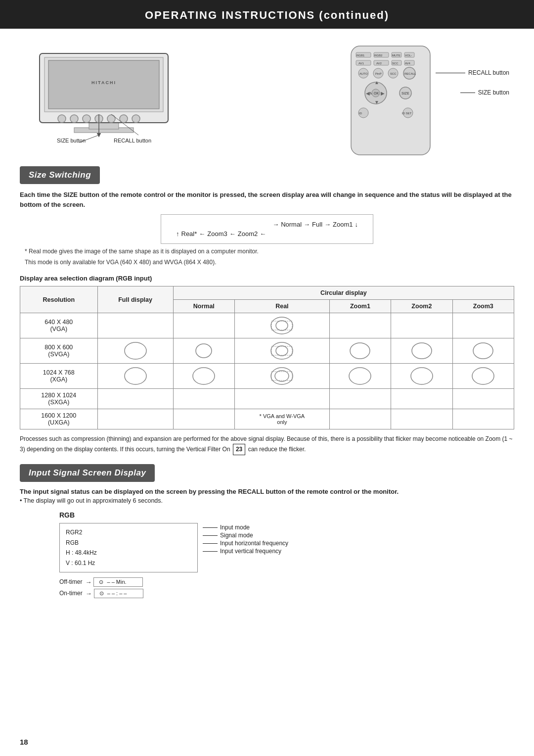 Image resolution: width=534 pixels, height=756 pixels. Describe the element at coordinates (118, 582) in the screenshot. I see `off-timer-box: ⊙ – – Min.` at that location.